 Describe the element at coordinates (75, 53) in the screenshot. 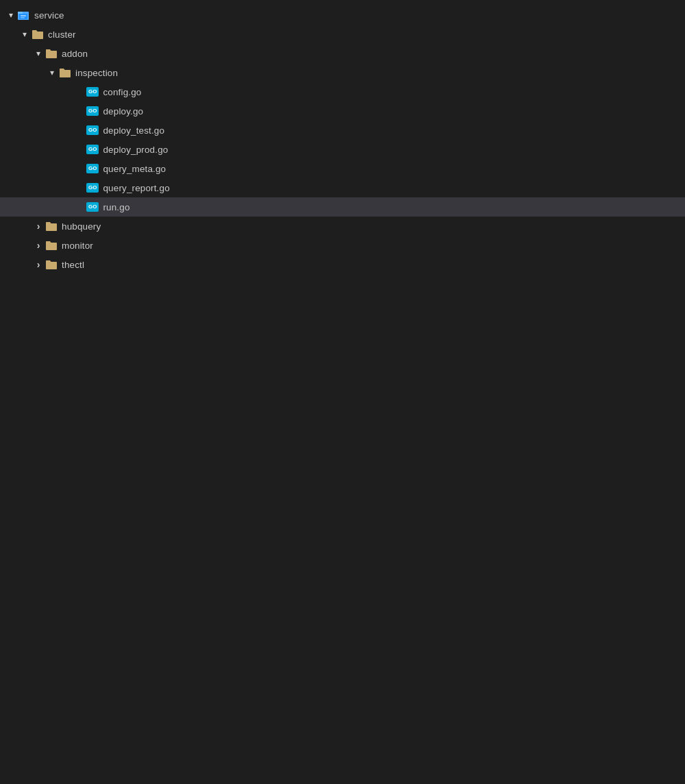

I see `addon-label: addon` at that location.